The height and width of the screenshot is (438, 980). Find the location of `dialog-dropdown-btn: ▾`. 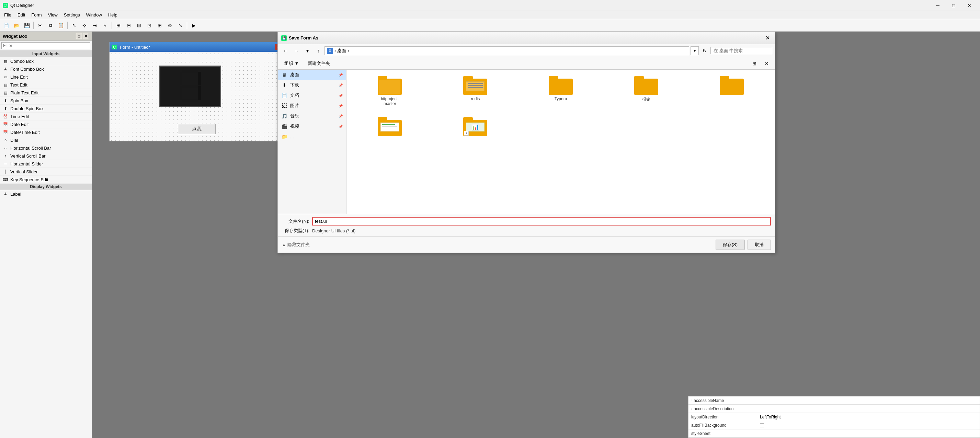

dialog-dropdown-btn: ▾ is located at coordinates (307, 51).